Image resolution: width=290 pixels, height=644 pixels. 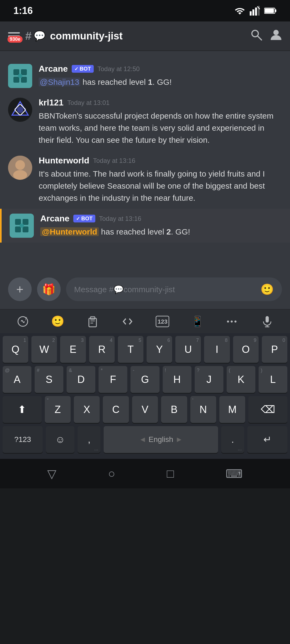 I want to click on emoji-key: ☺, so click(x=60, y=440).